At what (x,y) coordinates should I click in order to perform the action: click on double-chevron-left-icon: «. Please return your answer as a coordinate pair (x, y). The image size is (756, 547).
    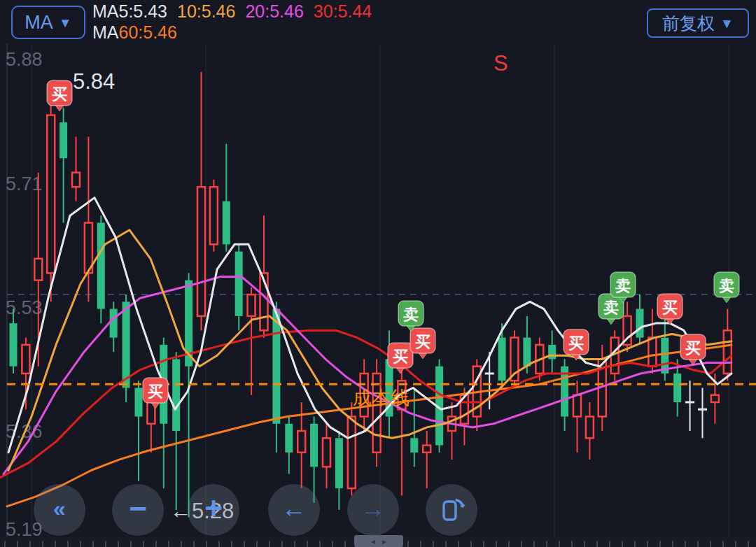
    Looking at the image, I should click on (59, 509).